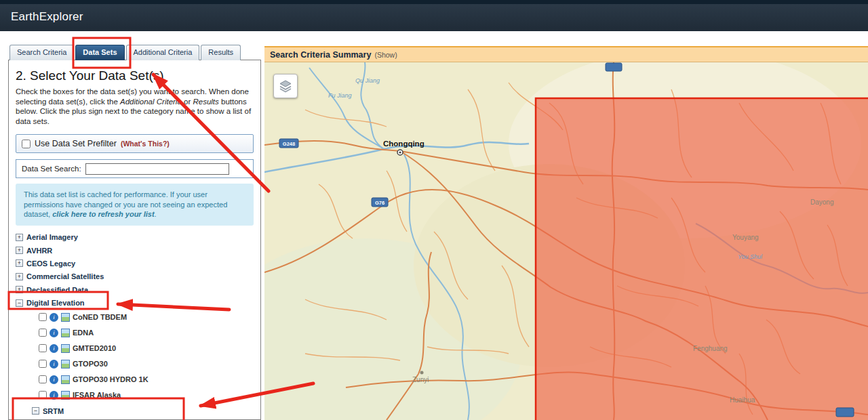 The image size is (868, 420). Describe the element at coordinates (134, 106) in the screenshot. I see `panel-instructions: Check the boxes for the data set(s) you …` at that location.